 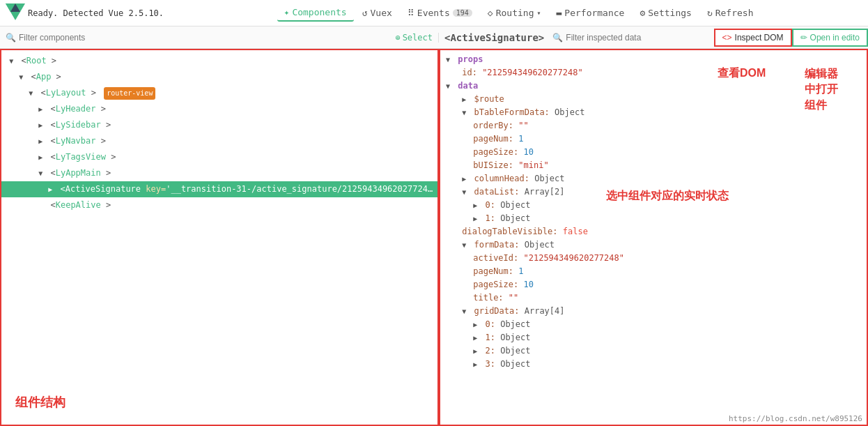 I want to click on nav-settings: ⚙ Settings, so click(x=665, y=13).